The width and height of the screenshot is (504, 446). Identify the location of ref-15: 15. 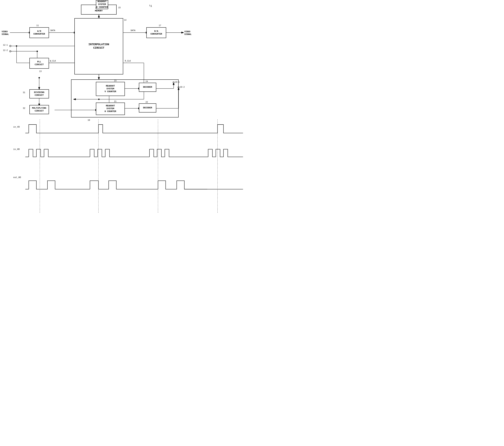
(119, 8).